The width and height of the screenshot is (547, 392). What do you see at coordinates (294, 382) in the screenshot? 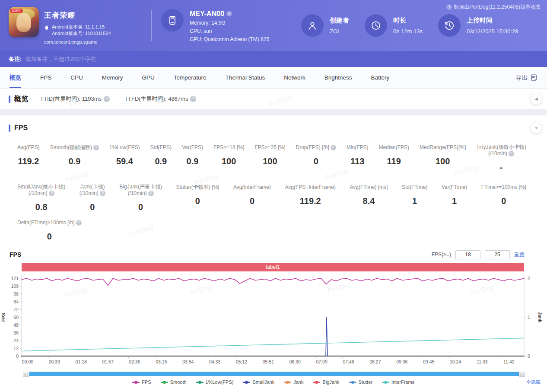
I see `legend-item-jank: Jank` at bounding box center [294, 382].